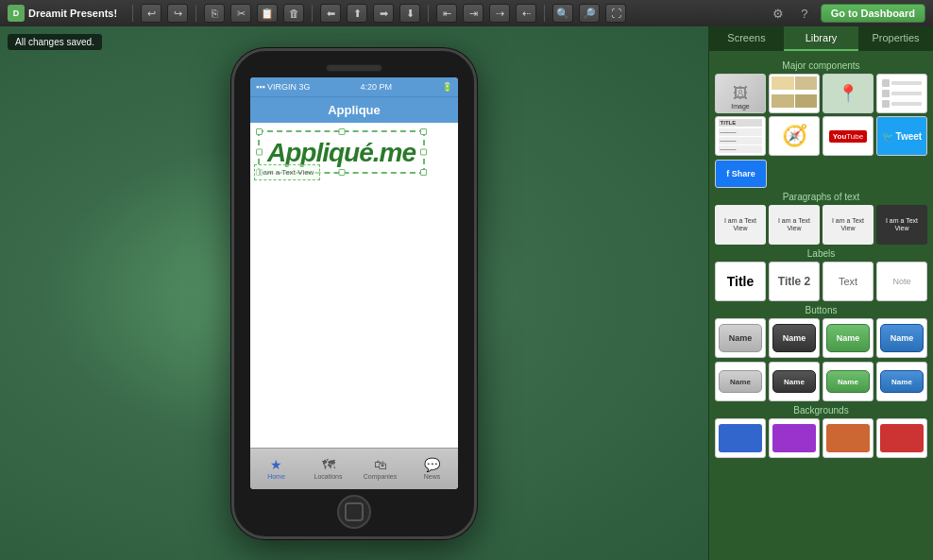  Describe the element at coordinates (354, 110) in the screenshot. I see `app-title: Applique` at that location.